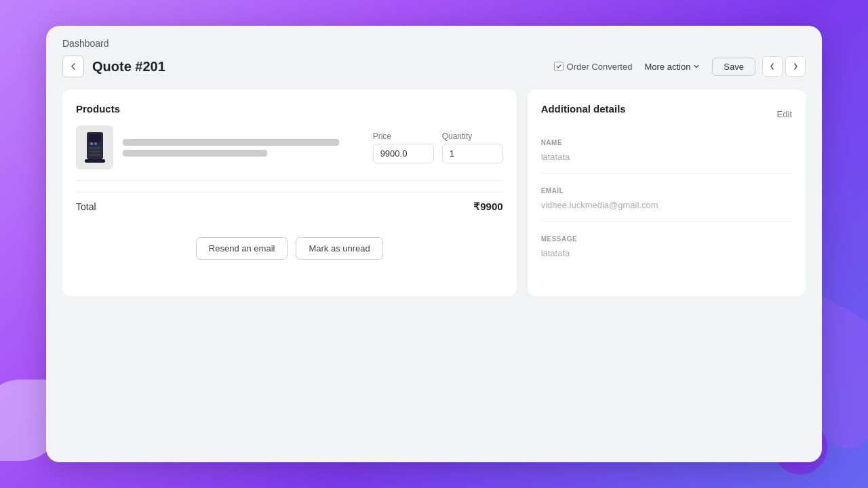 The height and width of the screenshot is (488, 868). Describe the element at coordinates (784, 66) in the screenshot. I see `navigation-group` at that location.